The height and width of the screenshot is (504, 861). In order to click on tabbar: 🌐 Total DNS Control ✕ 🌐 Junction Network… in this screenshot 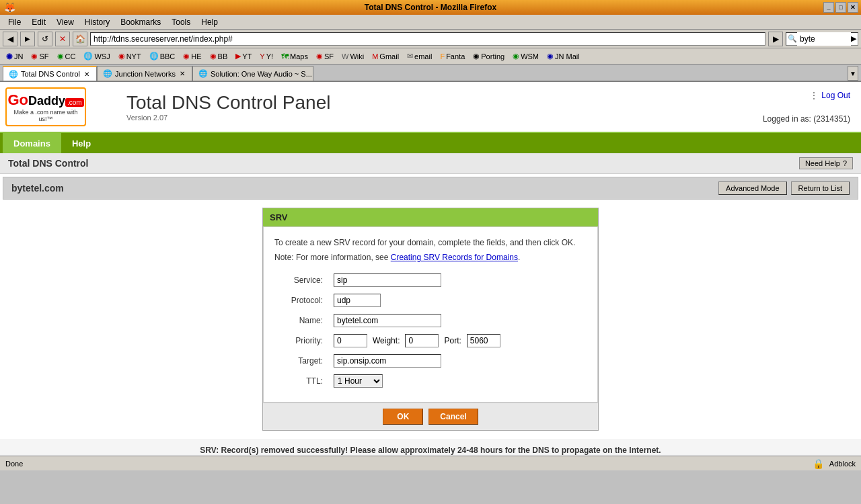, I will do `click(430, 73)`.